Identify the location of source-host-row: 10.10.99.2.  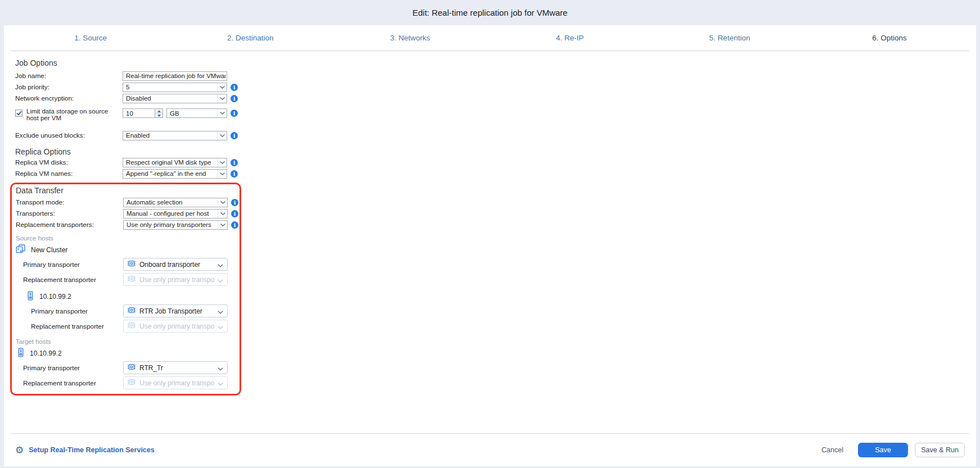
(133, 297).